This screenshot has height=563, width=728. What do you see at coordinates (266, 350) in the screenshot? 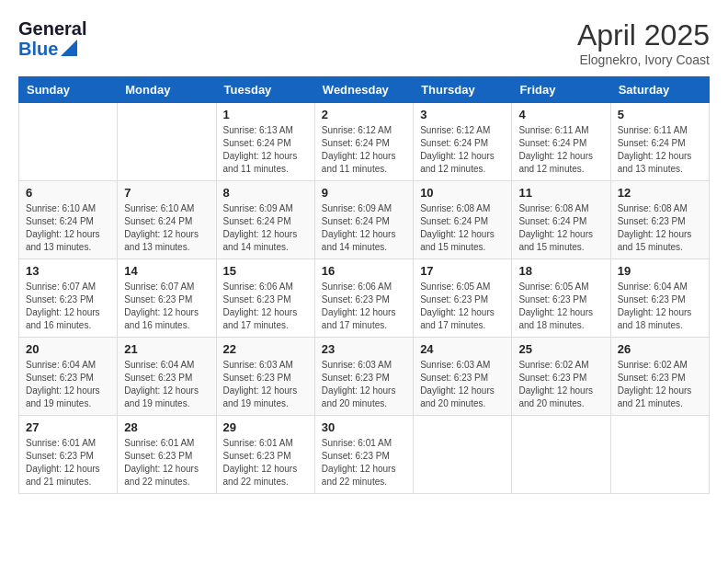
I see `day-number: 22` at bounding box center [266, 350].